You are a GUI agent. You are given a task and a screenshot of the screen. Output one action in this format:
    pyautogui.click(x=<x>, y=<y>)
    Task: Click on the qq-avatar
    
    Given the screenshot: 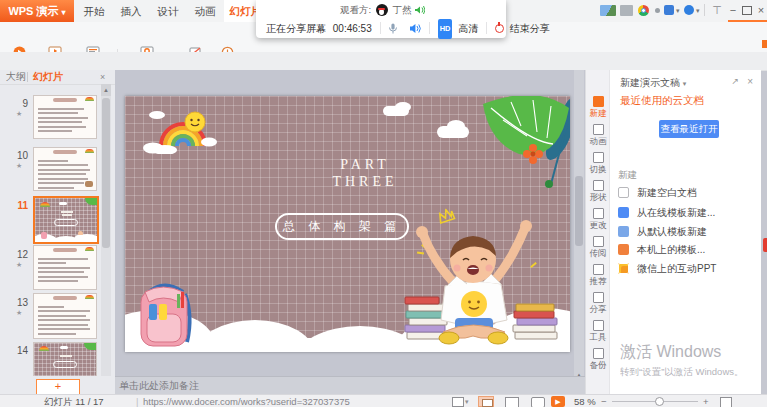 What is the action you would take?
    pyautogui.click(x=382, y=10)
    